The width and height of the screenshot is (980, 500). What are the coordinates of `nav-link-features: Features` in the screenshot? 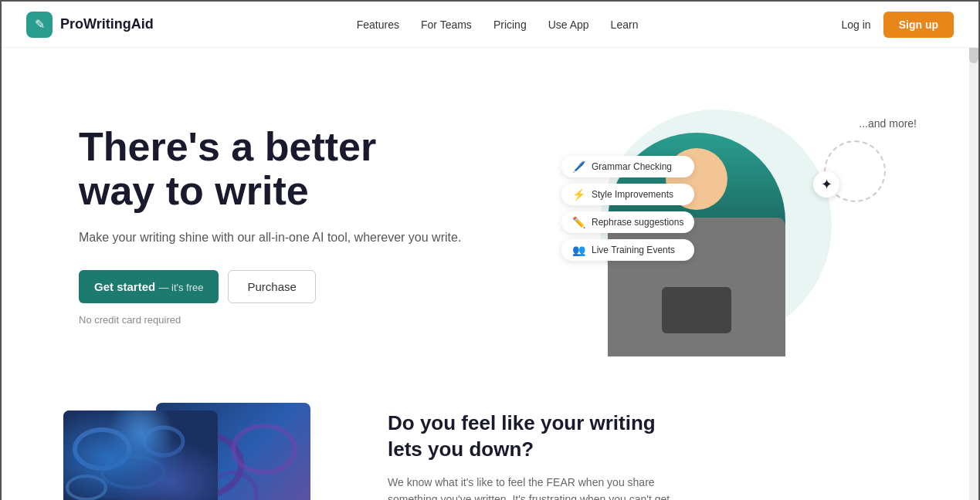 It's located at (378, 25).